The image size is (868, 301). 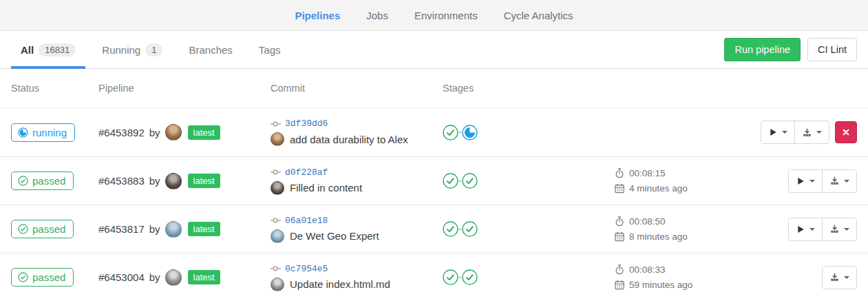 What do you see at coordinates (658, 237) in the screenshot?
I see `time-ago: 8 minutes ago` at bounding box center [658, 237].